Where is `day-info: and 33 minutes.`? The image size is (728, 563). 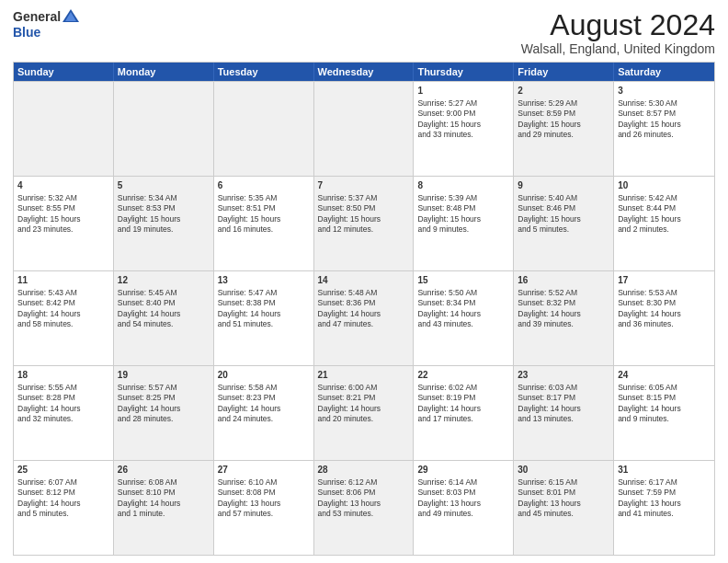 day-info: and 33 minutes. is located at coordinates (463, 134).